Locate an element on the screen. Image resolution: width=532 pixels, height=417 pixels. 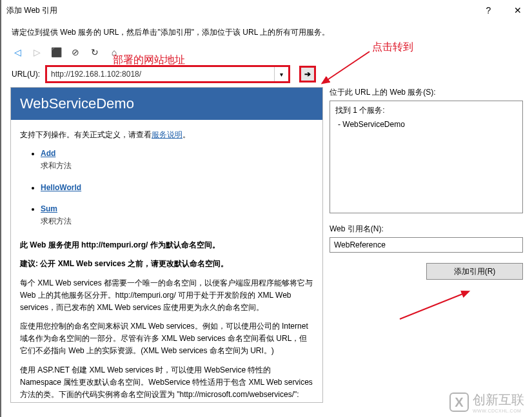
op-sum-desc: 求积方法 is located at coordinates (56, 221).